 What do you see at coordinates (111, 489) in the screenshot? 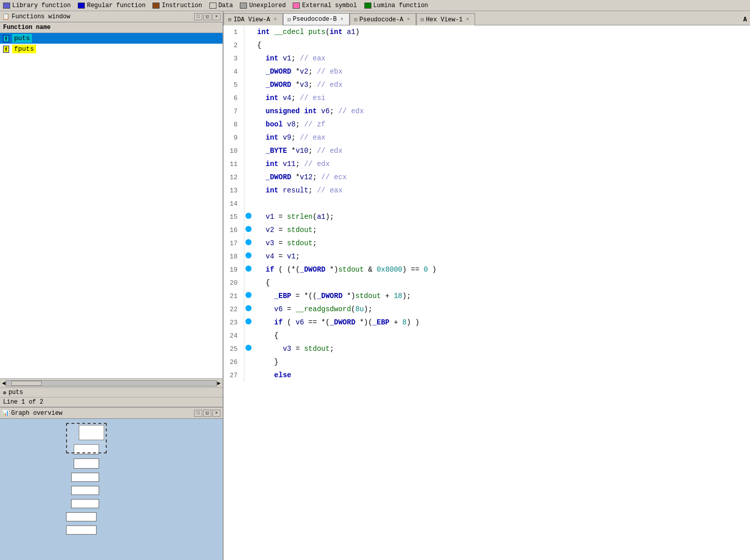
I see `graph-canvas` at bounding box center [111, 489].